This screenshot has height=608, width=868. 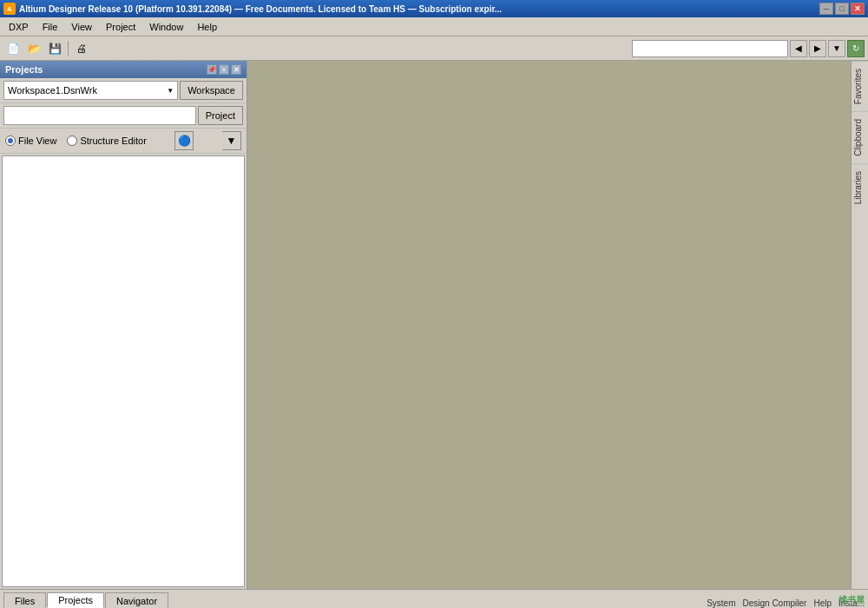 What do you see at coordinates (113, 141) in the screenshot?
I see `structure-editor-label: Structure Editor` at bounding box center [113, 141].